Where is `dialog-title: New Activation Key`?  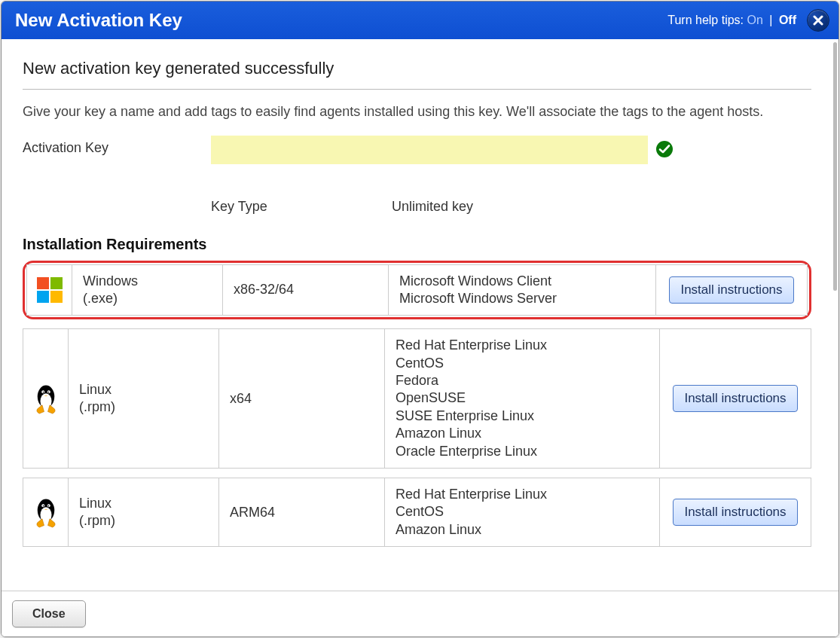 dialog-title: New Activation Key is located at coordinates (99, 20).